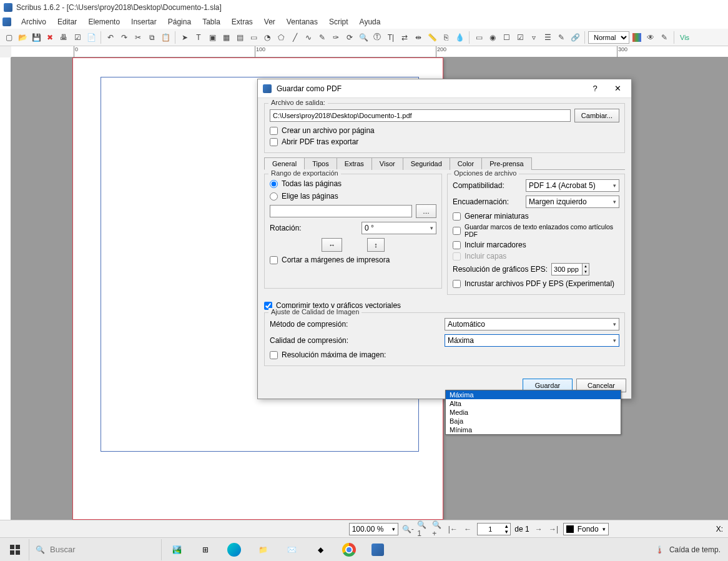  I want to click on close-icon: ✖, so click(50, 37).